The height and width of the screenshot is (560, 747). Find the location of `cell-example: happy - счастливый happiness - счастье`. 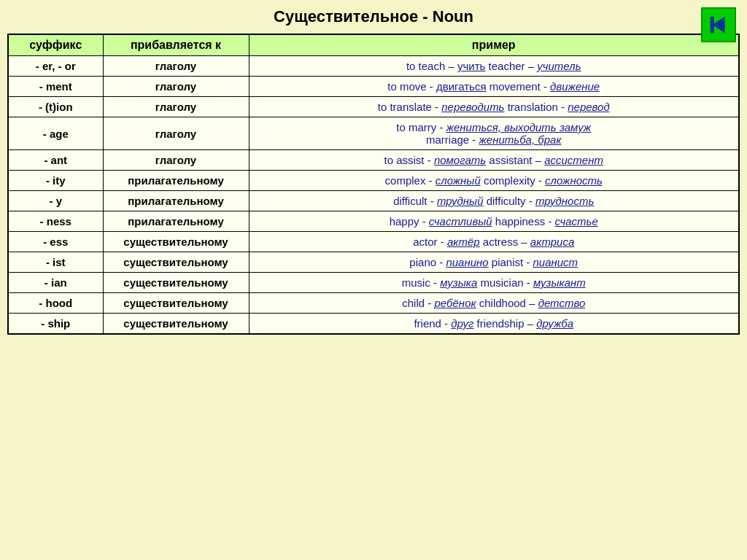

cell-example: happy - счастливый happiness - счастье is located at coordinates (494, 222).